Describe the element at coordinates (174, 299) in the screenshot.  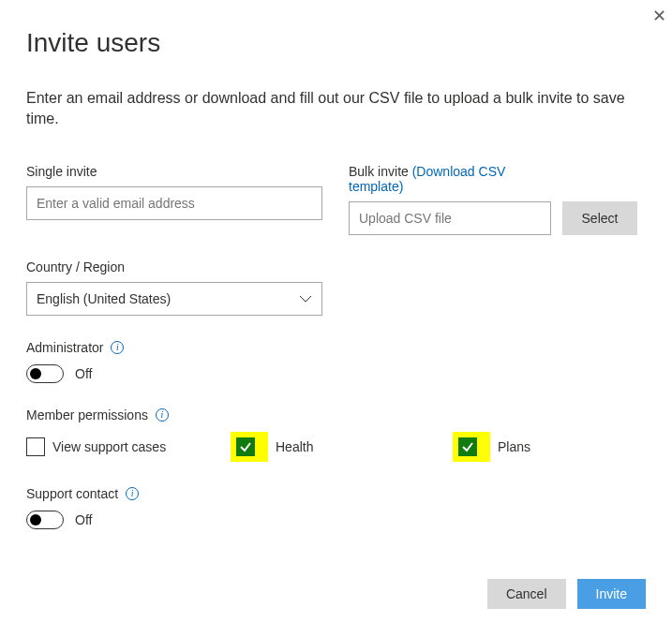
I see `country-select: English (United States)` at that location.